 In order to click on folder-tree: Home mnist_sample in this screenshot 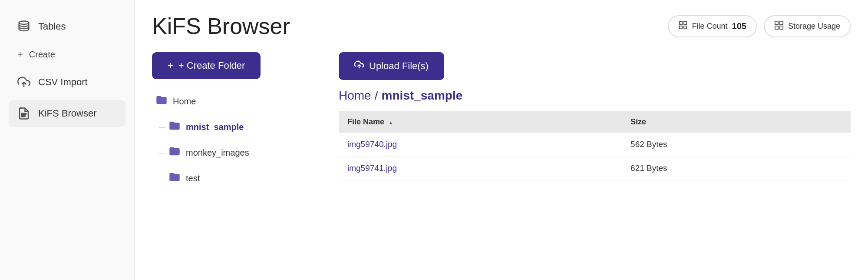, I will do `click(234, 140)`.